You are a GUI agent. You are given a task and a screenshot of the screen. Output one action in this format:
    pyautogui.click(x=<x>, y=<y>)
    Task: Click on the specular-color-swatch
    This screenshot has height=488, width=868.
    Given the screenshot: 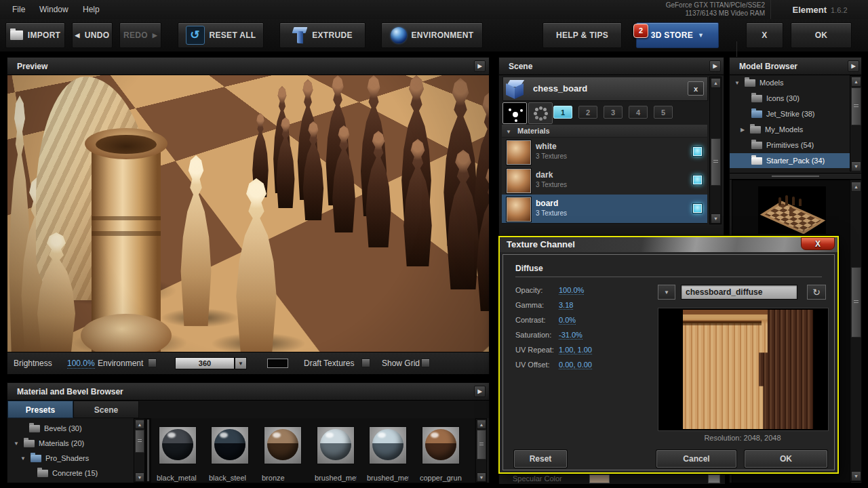 What is the action you would take?
    pyautogui.click(x=599, y=479)
    